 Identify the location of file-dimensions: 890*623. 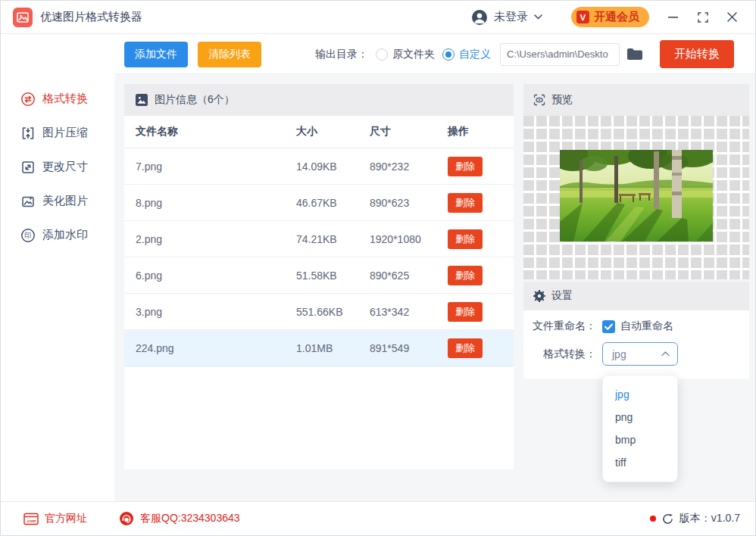
(409, 203).